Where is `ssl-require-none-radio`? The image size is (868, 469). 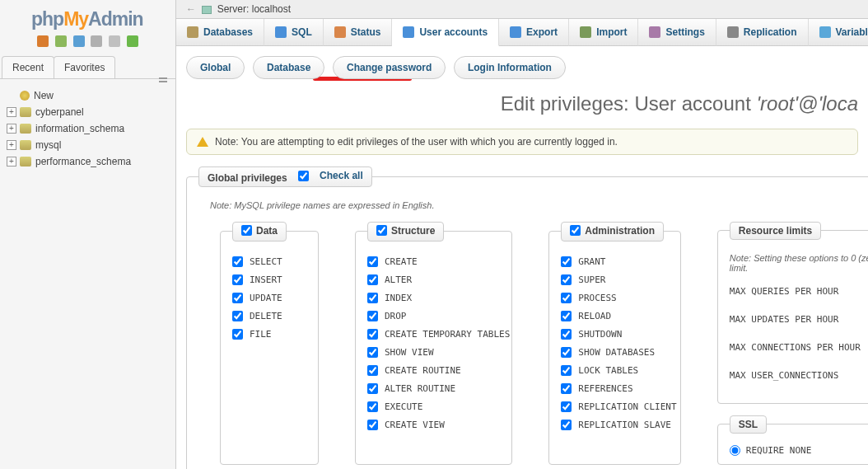
ssl-require-none-radio is located at coordinates (735, 450).